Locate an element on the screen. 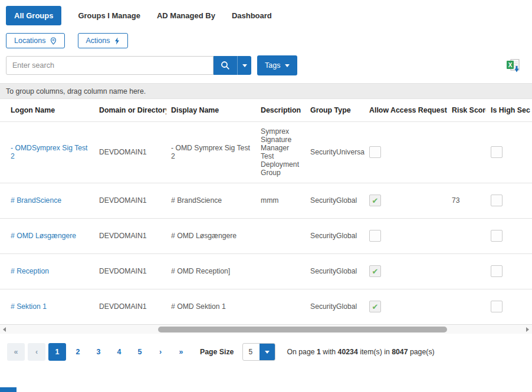 This screenshot has width=532, height=392. scroll-left-arrow-icon is located at coordinates (5, 330).